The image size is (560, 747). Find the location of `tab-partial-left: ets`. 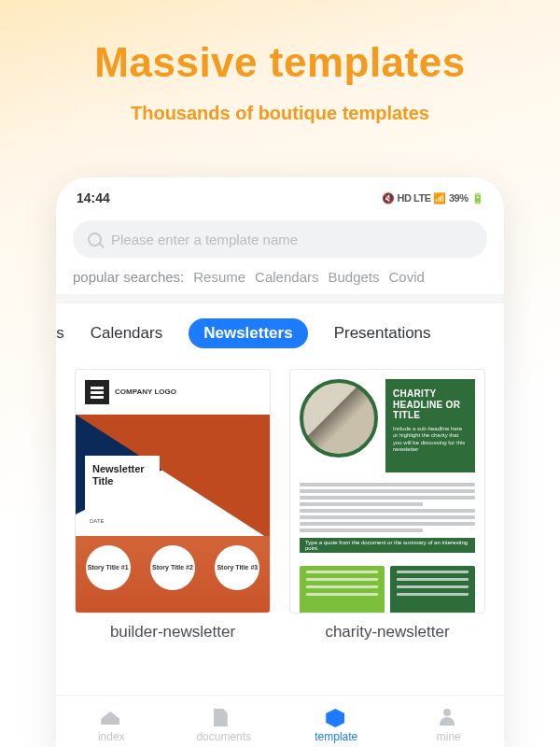

tab-partial-left: ets is located at coordinates (60, 333).